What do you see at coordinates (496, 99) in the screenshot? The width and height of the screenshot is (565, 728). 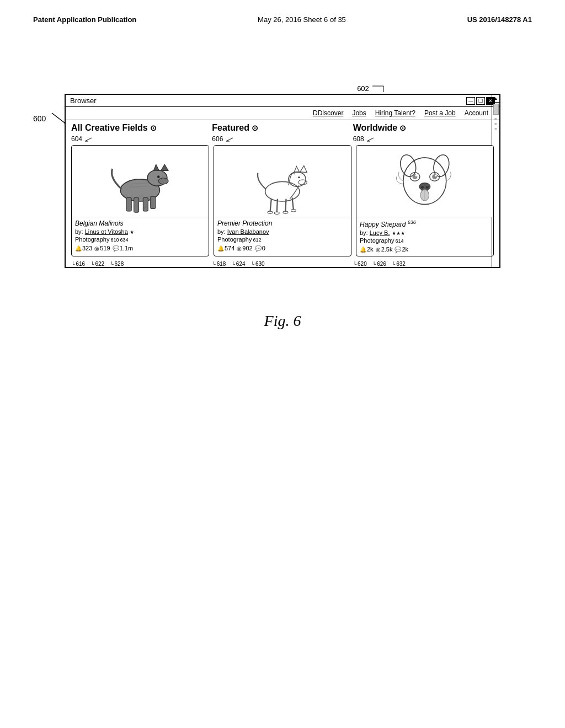 I see `scrollbar-up-btn: ▲` at bounding box center [496, 99].